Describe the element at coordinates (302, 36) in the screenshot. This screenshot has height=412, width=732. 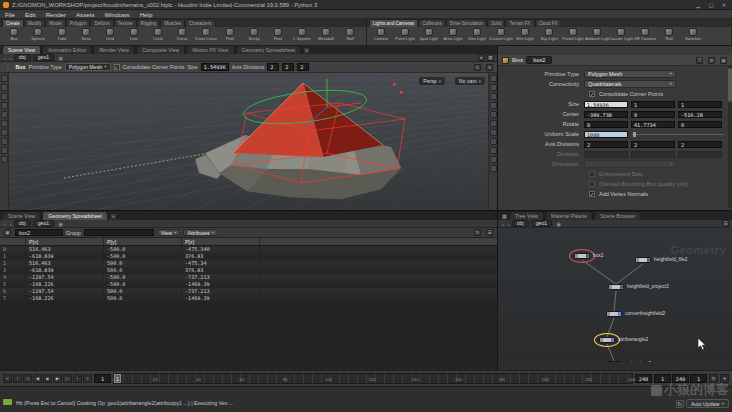
I see `shelf-tool-l-system: L-System` at that location.